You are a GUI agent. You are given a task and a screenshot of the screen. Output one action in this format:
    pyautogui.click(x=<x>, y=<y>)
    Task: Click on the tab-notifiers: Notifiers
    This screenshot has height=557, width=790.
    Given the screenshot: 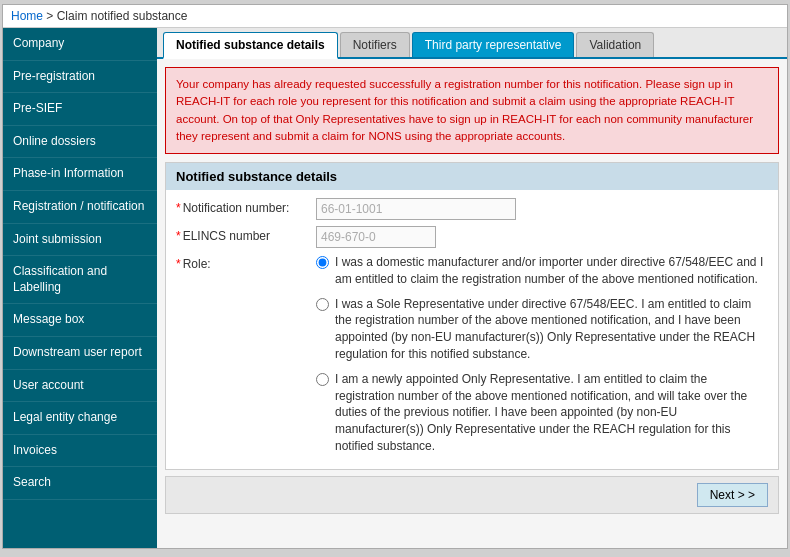 What is the action you would take?
    pyautogui.click(x=375, y=44)
    